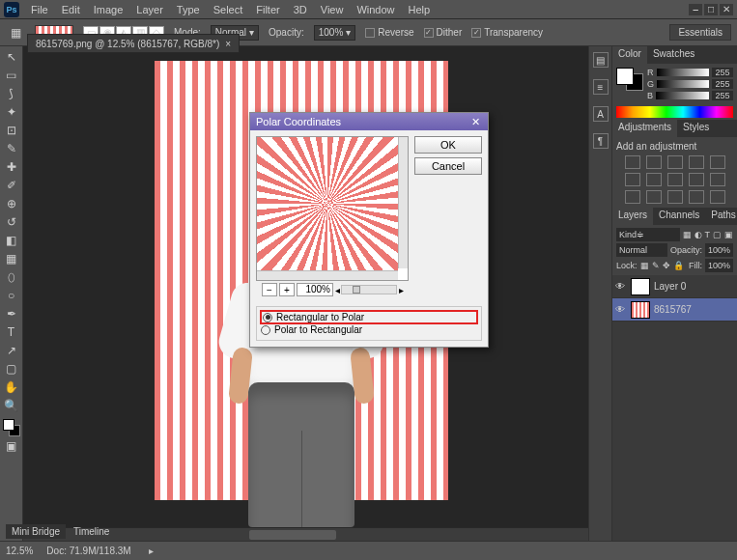 This screenshot has width=737, height=560. What do you see at coordinates (674, 310) in the screenshot?
I see `layer-row: 👁 8615767` at bounding box center [674, 310].